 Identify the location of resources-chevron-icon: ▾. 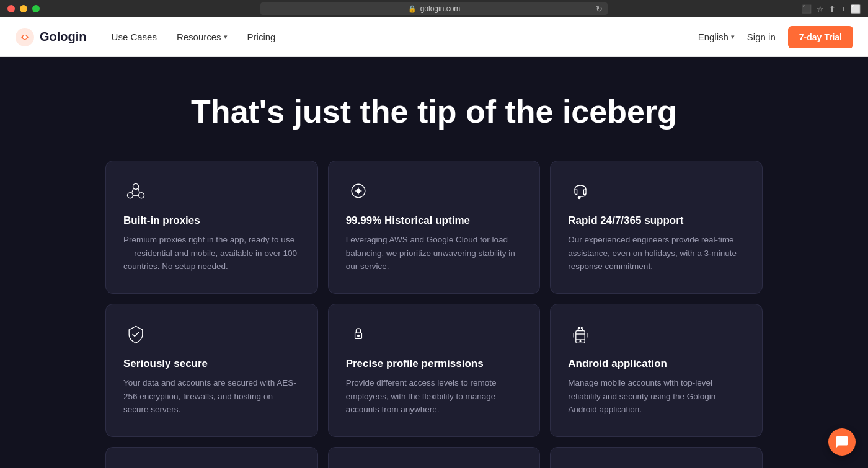
(226, 37).